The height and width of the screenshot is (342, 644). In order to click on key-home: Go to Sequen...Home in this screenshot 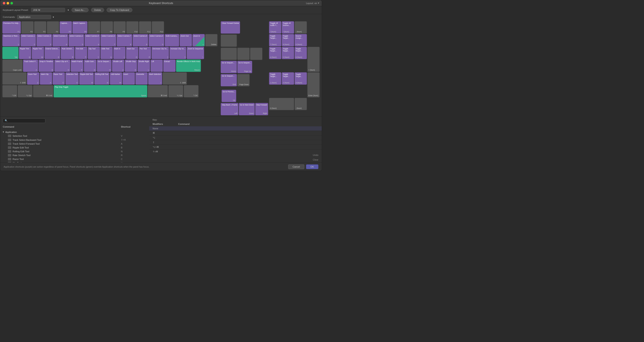, I will do `click(229, 67)`.